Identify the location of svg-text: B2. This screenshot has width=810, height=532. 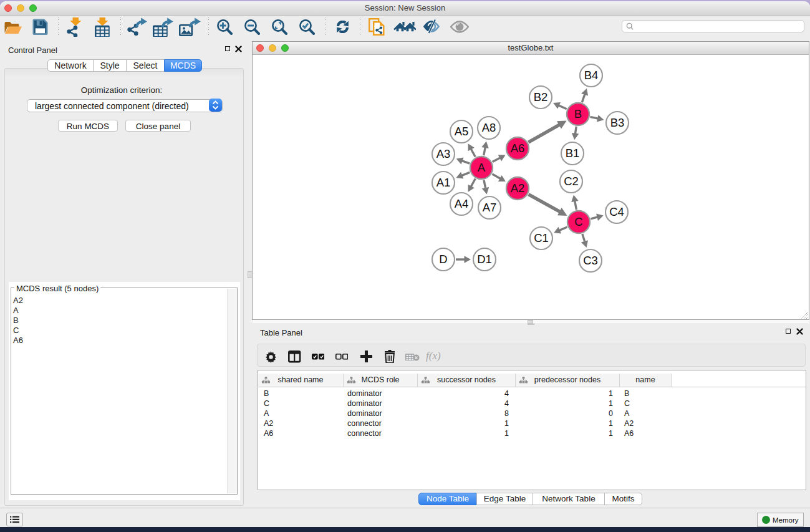
(541, 97).